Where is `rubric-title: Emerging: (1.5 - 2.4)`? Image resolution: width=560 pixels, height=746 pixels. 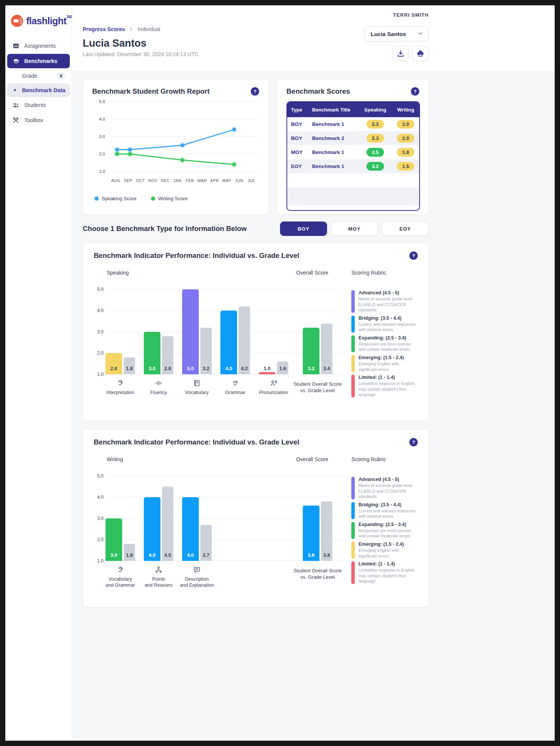
rubric-title: Emerging: (1.5 - 2.4) is located at coordinates (388, 544).